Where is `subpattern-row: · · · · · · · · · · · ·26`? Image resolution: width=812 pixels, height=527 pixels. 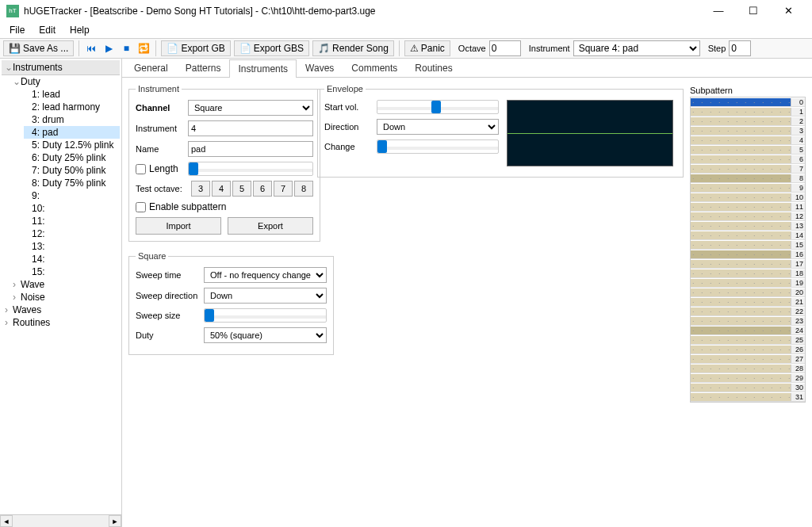 subpattern-row: · · · · · · · · · · · ·26 is located at coordinates (748, 349).